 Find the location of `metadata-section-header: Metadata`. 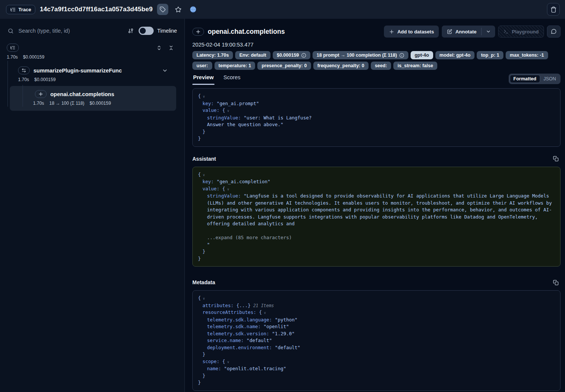

metadata-section-header: Metadata is located at coordinates (376, 282).